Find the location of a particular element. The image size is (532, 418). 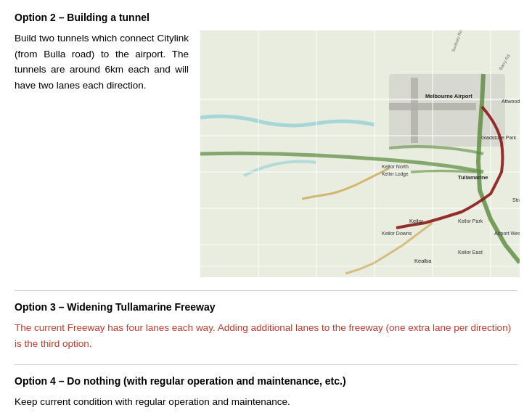

svg-text: Keilor is located at coordinates (417, 221).